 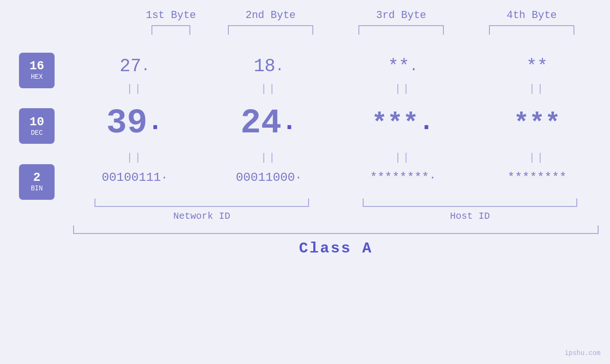 What do you see at coordinates (537, 89) in the screenshot?
I see `eq1-sym4: ||` at bounding box center [537, 89].